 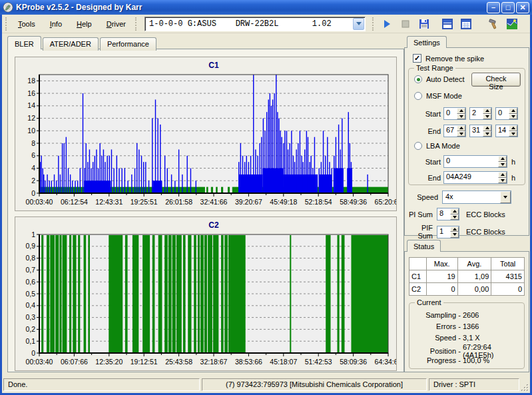 I want to click on lba-start-spinner-up-button, so click(x=502, y=159).